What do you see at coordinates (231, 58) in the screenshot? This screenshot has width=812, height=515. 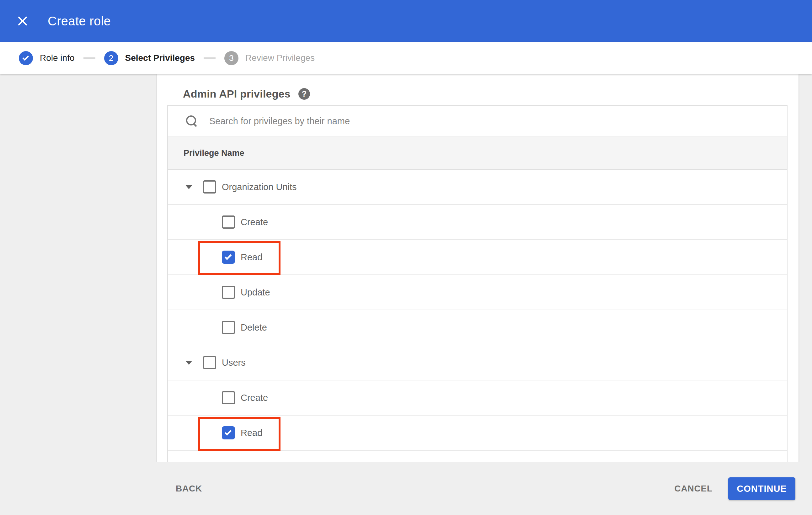 I see `step-number-circle: 3` at bounding box center [231, 58].